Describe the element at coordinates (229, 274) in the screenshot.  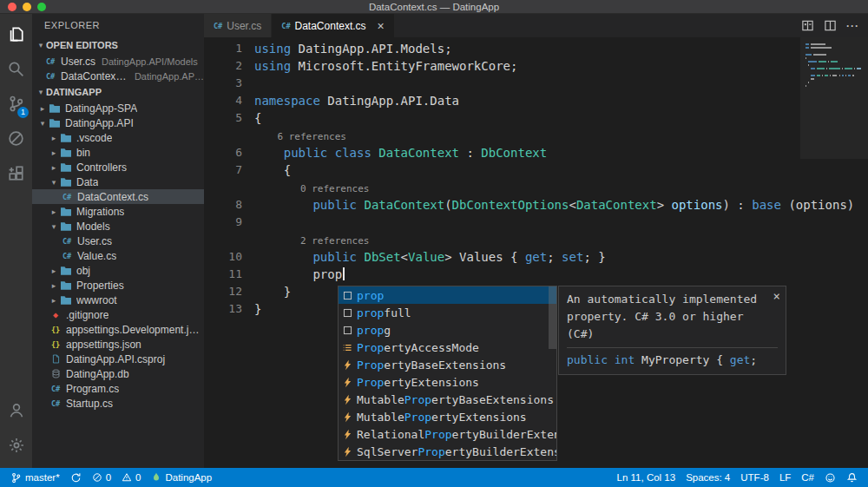
I see `line-number: 11` at that location.